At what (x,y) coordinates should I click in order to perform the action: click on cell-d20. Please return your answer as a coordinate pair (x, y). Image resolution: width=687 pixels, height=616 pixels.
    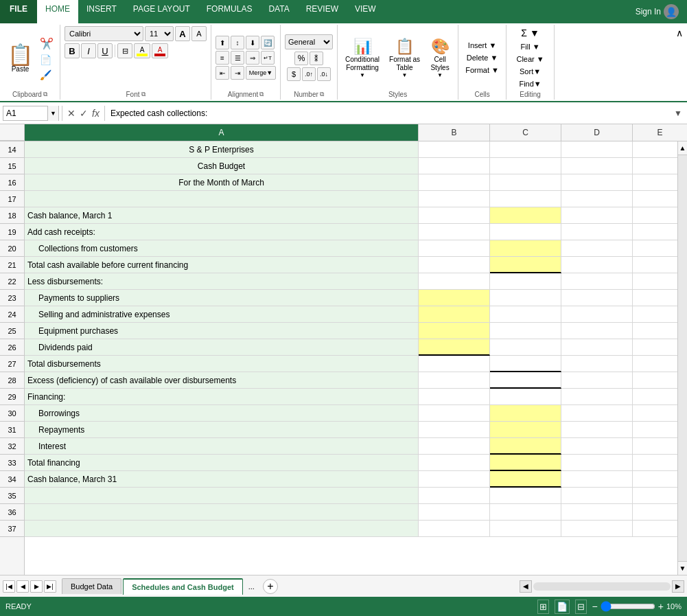
    Looking at the image, I should click on (597, 249).